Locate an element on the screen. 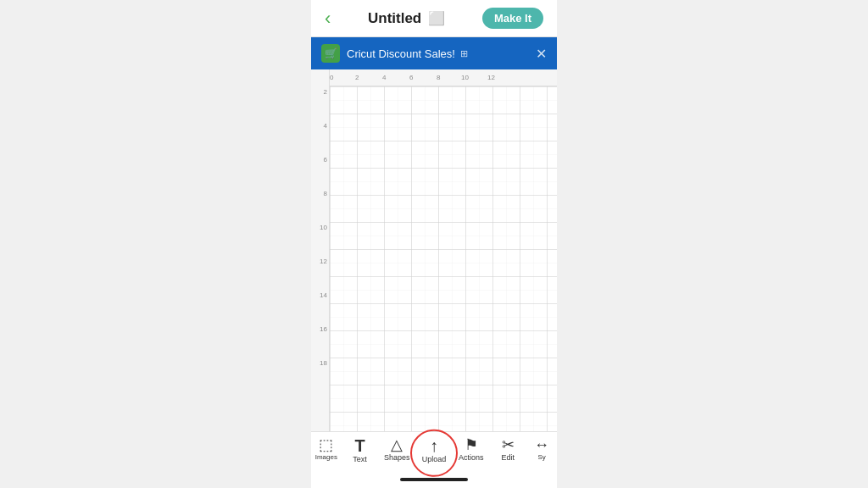 The width and height of the screenshot is (868, 488). device-icon: ⬜ is located at coordinates (437, 19).